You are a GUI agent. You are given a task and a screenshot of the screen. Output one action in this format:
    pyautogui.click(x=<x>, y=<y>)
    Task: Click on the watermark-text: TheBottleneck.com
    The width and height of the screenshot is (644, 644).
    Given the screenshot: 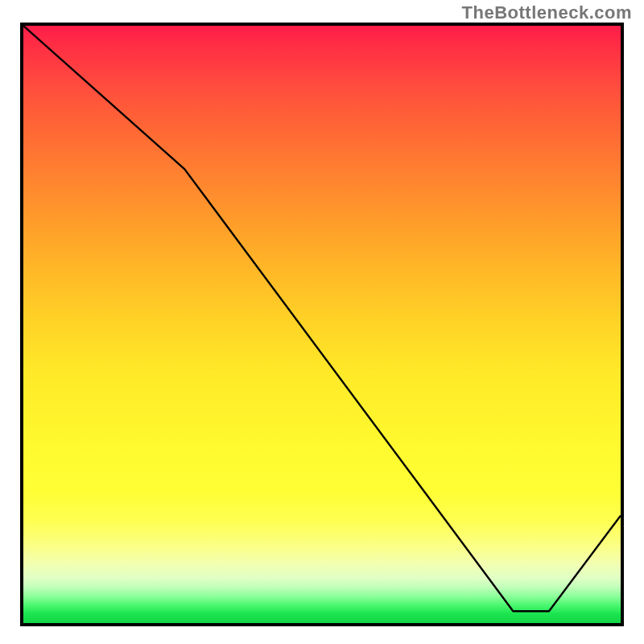 What is the action you would take?
    pyautogui.click(x=547, y=13)
    